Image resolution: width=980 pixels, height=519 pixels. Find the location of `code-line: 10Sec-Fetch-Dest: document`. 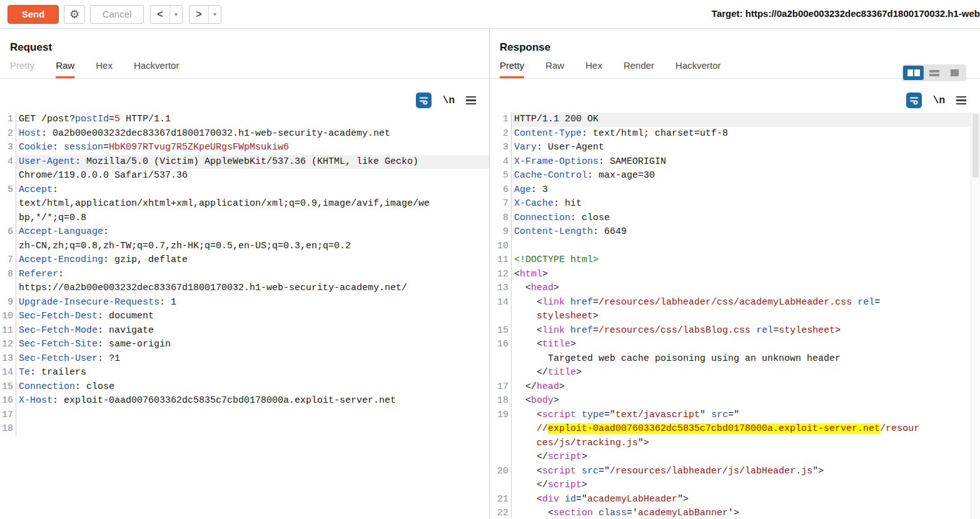

code-line: 10Sec-Fetch-Dest: document is located at coordinates (245, 316).